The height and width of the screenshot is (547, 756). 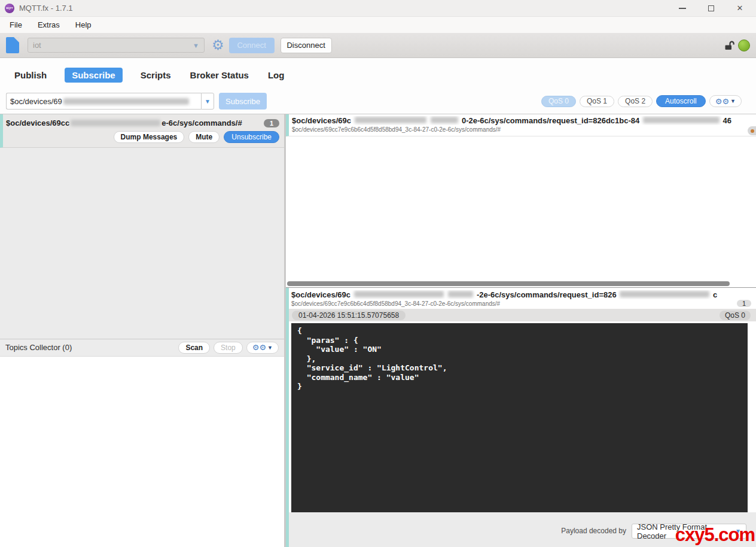 What do you see at coordinates (142, 348) in the screenshot?
I see `topics-collector-header: Topics Collector (0) Scan Stop ⚙⚙ ▼` at bounding box center [142, 348].